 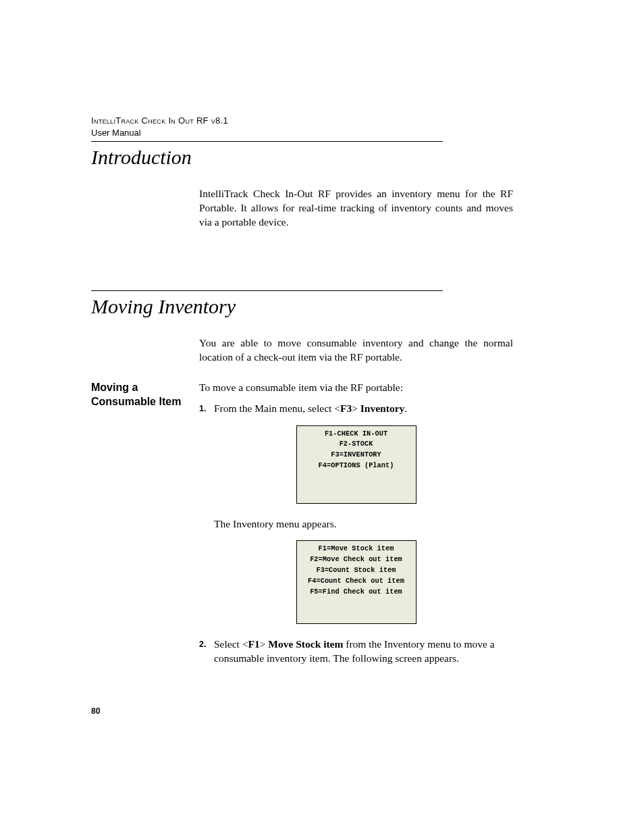 What do you see at coordinates (356, 444) in the screenshot?
I see `screen-line: F2-STOCK` at bounding box center [356, 444].